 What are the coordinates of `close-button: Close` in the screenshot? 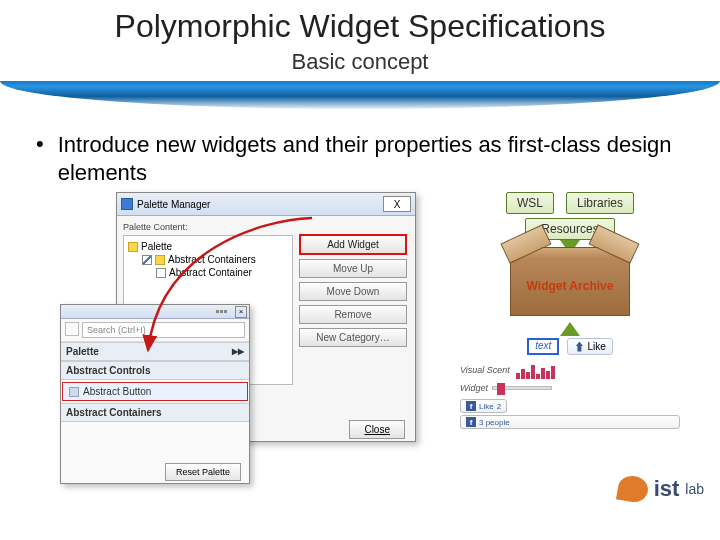 It's located at (377, 430).